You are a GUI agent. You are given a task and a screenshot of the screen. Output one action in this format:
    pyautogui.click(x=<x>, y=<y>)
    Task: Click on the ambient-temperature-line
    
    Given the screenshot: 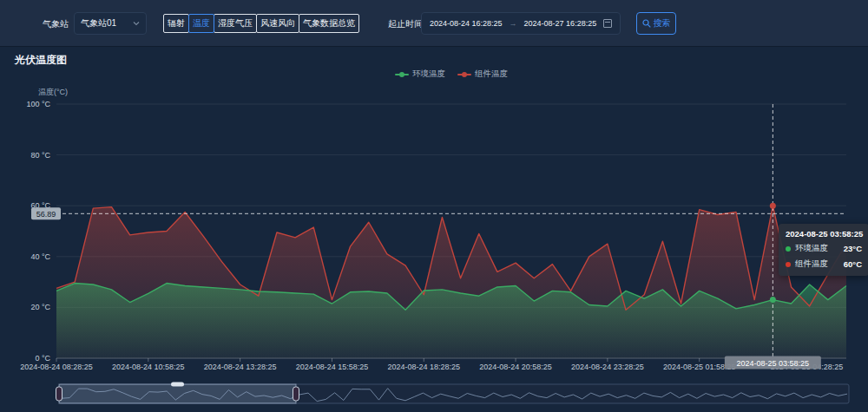 What is the action you would take?
    pyautogui.click(x=451, y=297)
    